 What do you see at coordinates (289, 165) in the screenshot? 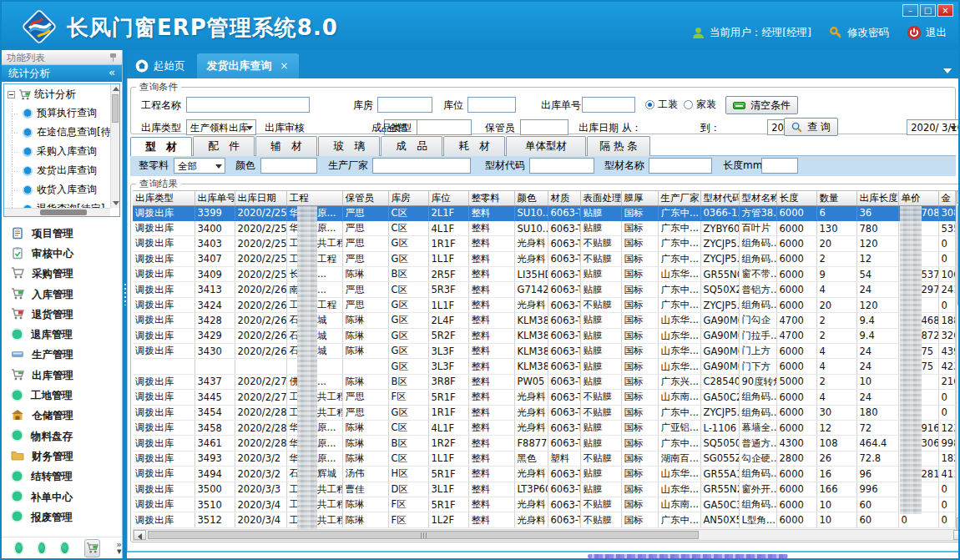
I see `color-input` at bounding box center [289, 165].